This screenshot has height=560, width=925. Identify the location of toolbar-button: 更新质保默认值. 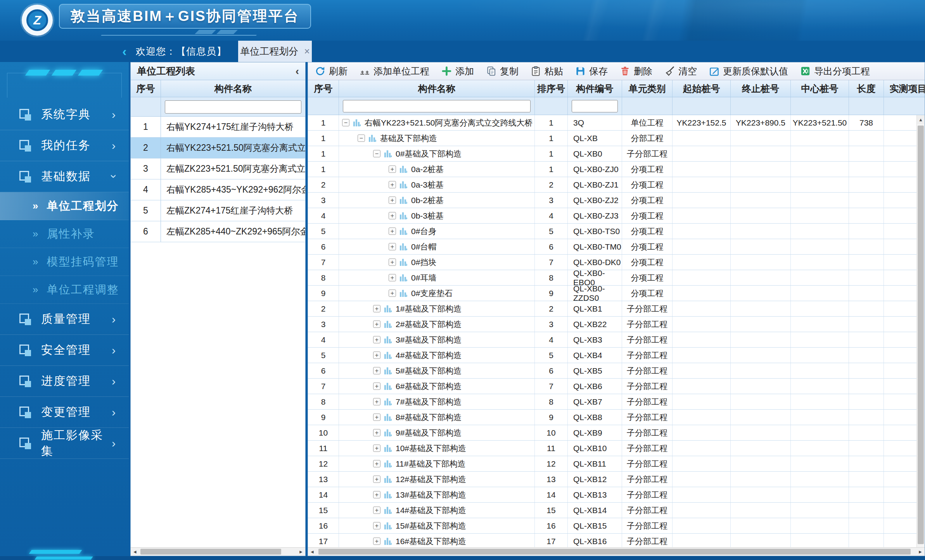
(749, 71).